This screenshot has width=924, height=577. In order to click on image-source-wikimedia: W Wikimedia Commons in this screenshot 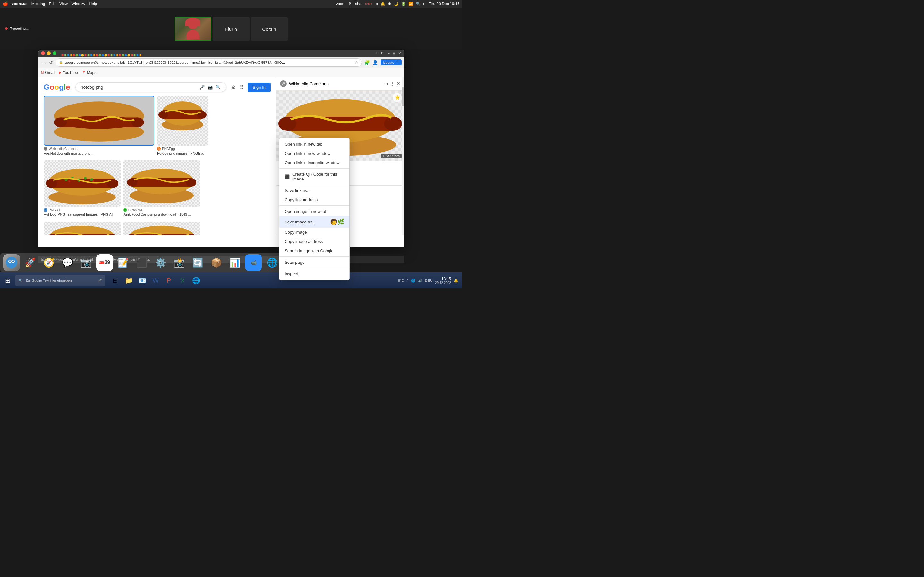, I will do `click(99, 149)`.